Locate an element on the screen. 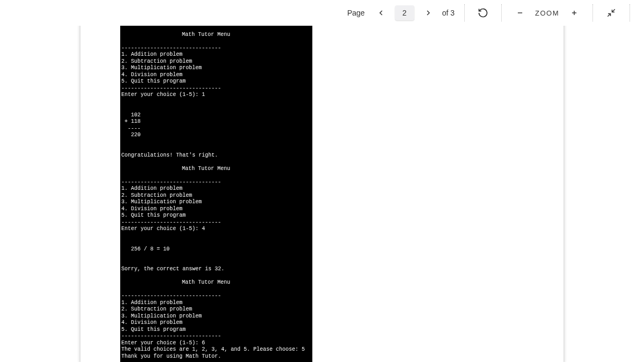  addition-line: ---- is located at coordinates (131, 129).